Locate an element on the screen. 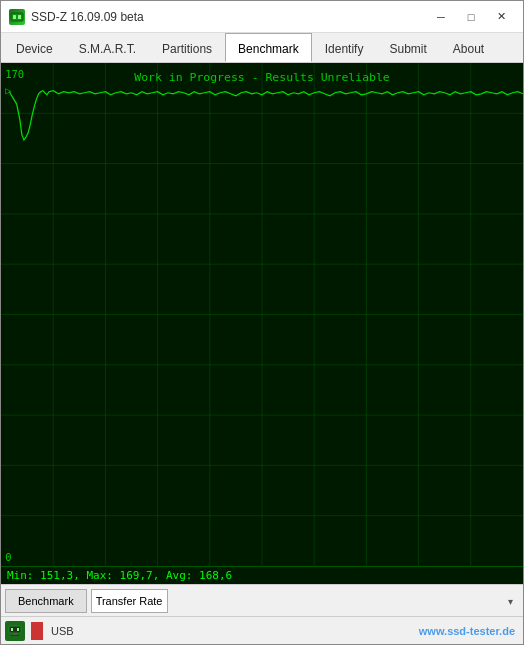  close-button: ✕ is located at coordinates (501, 17).